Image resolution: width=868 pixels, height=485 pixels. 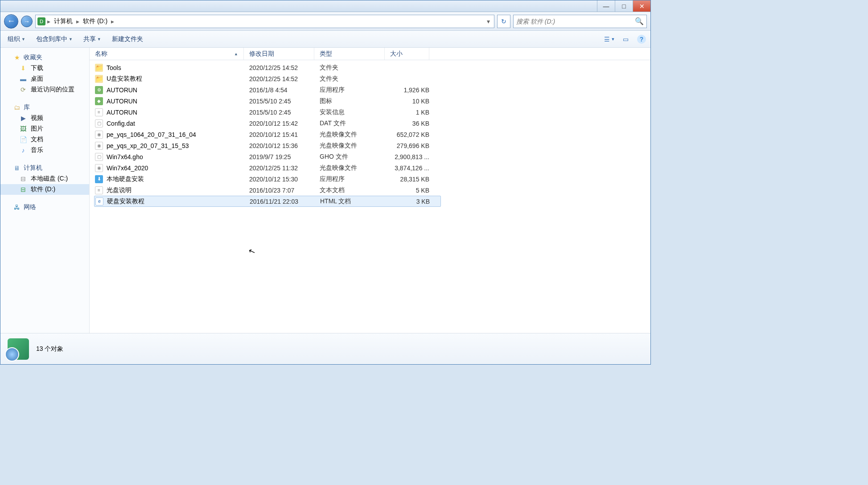 What do you see at coordinates (279, 53) in the screenshot?
I see `header-date: 修改日期` at bounding box center [279, 53].